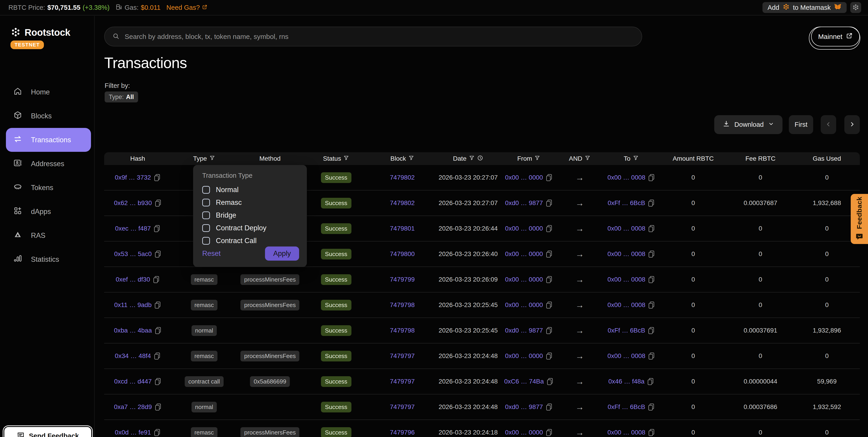 This screenshot has width=868, height=437. I want to click on column-header-type: Type, so click(204, 159).